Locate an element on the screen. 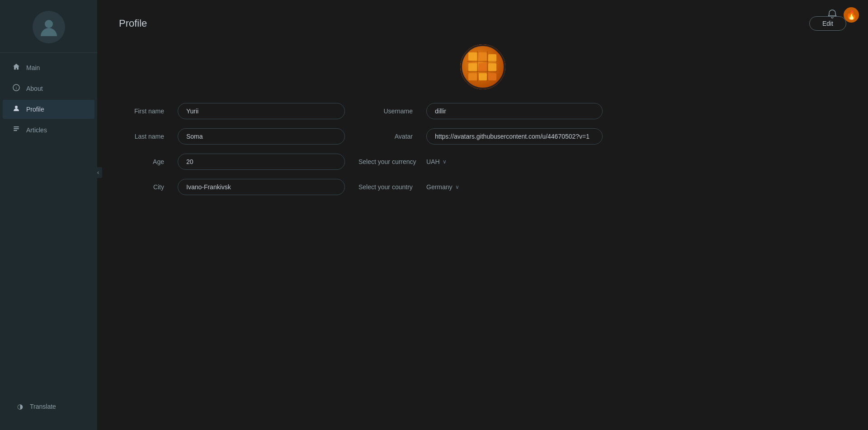  profile-title: Profile is located at coordinates (133, 23).